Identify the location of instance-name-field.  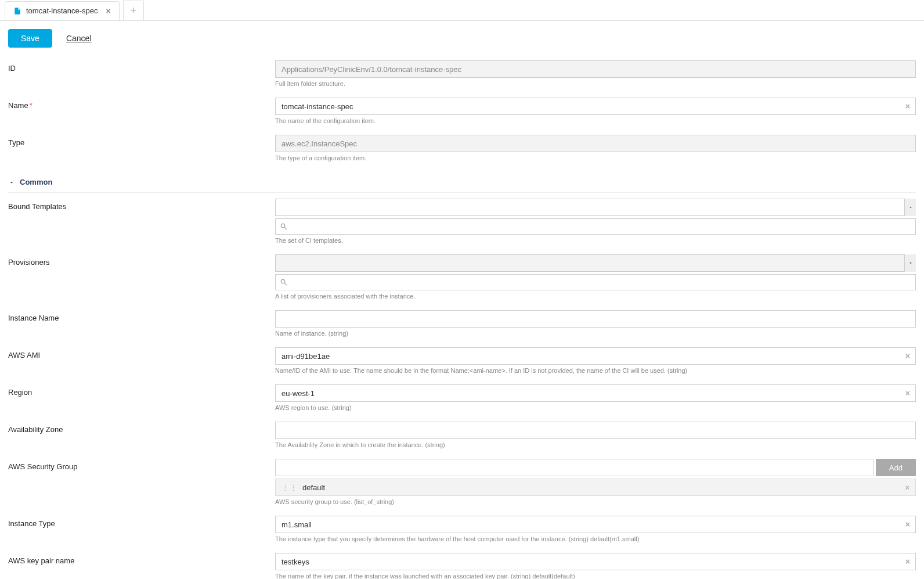
(595, 319).